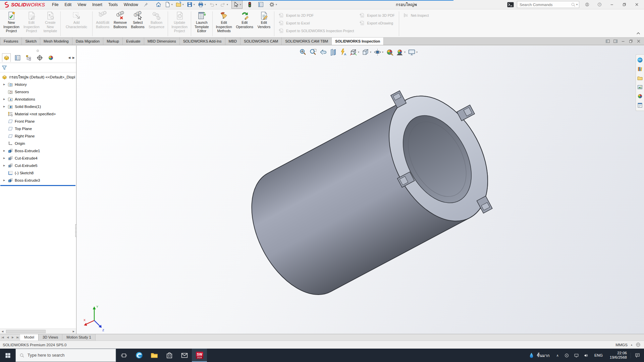 The width and height of the screenshot is (644, 362). Describe the element at coordinates (38, 107) in the screenshot. I see `tree-item-solid-bodies: ▶Solid Bodies(1)` at that location.